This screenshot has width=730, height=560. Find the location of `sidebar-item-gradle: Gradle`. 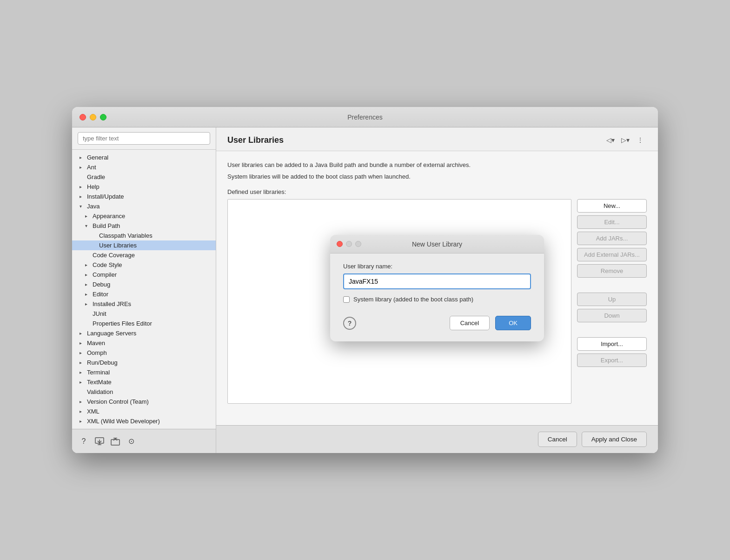

sidebar-item-gradle: Gradle is located at coordinates (144, 177).